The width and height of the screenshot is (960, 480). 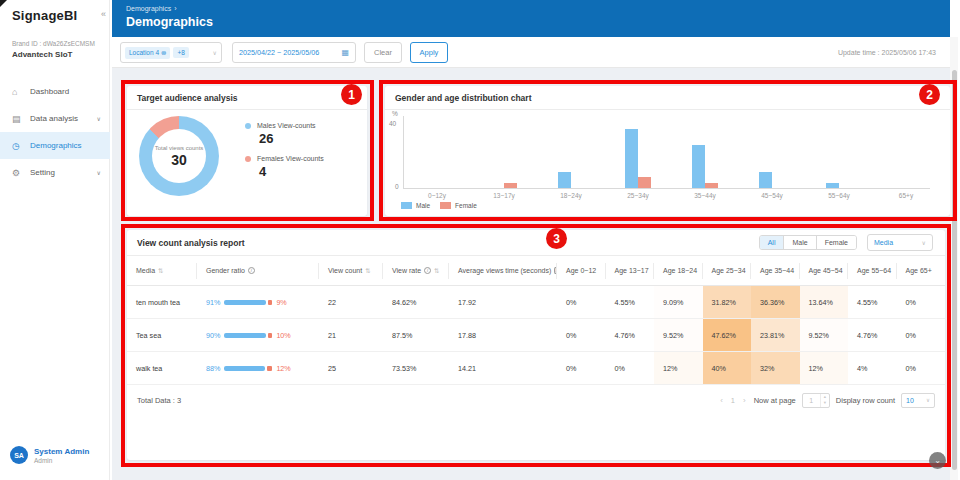 What do you see at coordinates (151, 8) in the screenshot?
I see `breadcrumb: Demographics›` at bounding box center [151, 8].